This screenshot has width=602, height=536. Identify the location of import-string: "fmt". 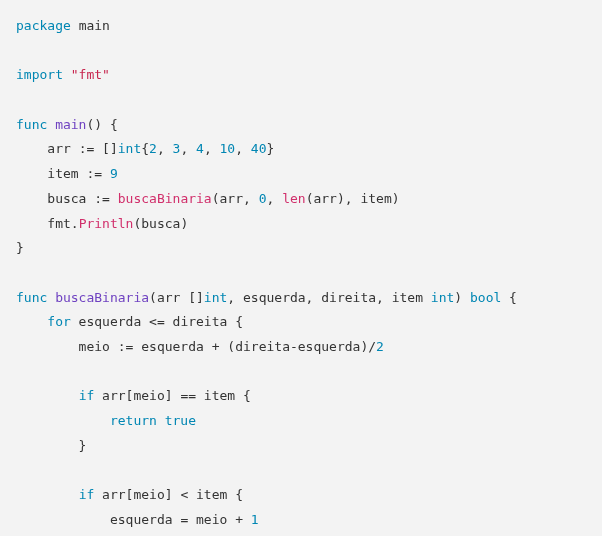
(90, 74).